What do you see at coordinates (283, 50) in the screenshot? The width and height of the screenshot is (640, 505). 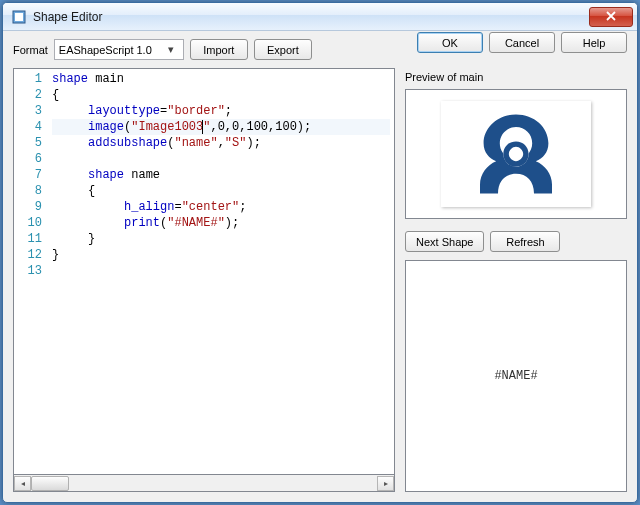 I see `export-button: Export` at bounding box center [283, 50].